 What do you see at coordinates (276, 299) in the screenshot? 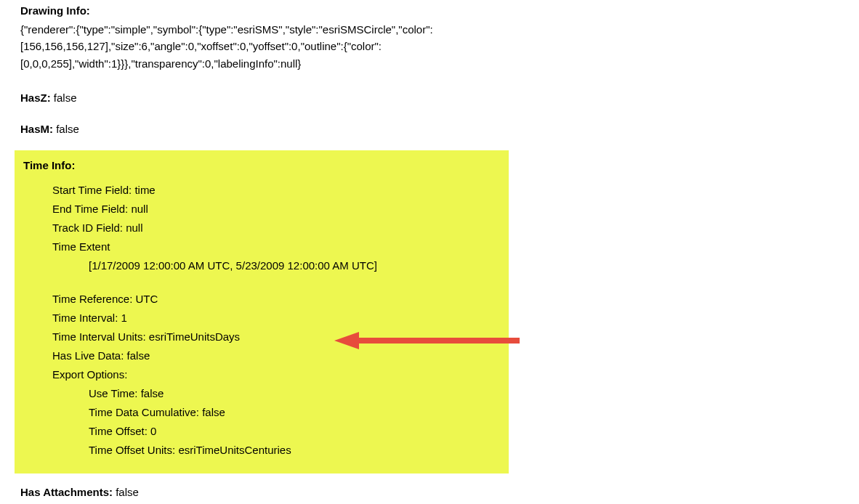
I see `time-reference-row: Time Reference: UTC` at bounding box center [276, 299].